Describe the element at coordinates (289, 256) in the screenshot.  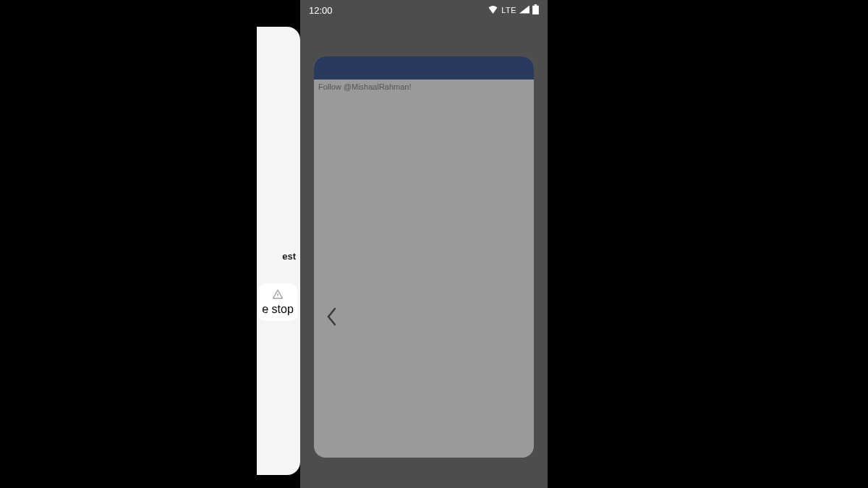
I see `prev-panel-title-fragment: est` at that location.